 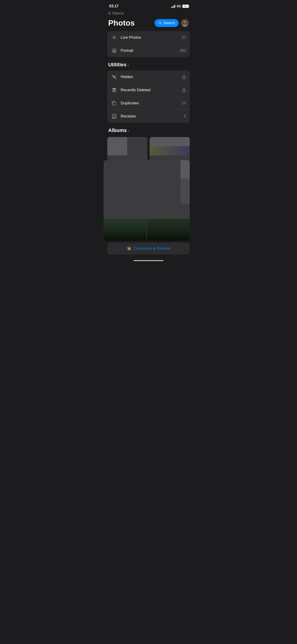 I want to click on prev-hint-text: & Videos, so click(x=116, y=13).